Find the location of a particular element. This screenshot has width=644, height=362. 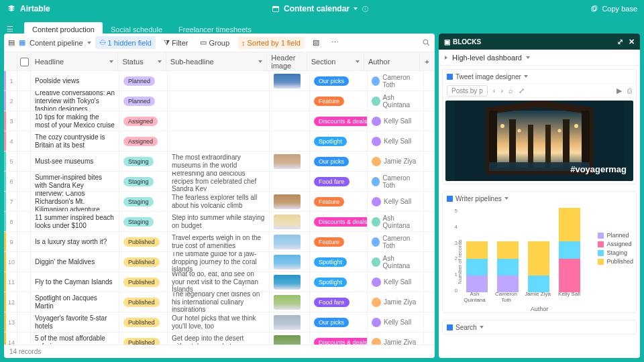

group-label: Group is located at coordinates (219, 43).